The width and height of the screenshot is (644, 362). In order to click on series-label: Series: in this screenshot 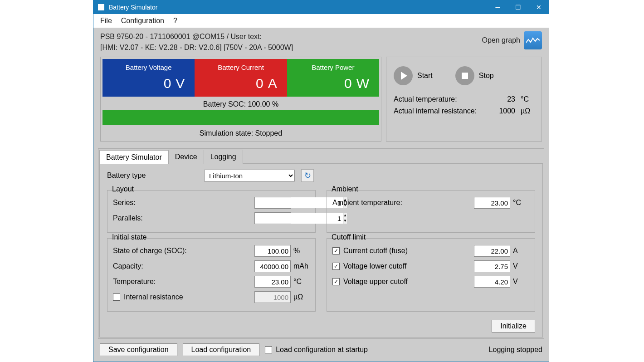, I will do `click(184, 203)`.